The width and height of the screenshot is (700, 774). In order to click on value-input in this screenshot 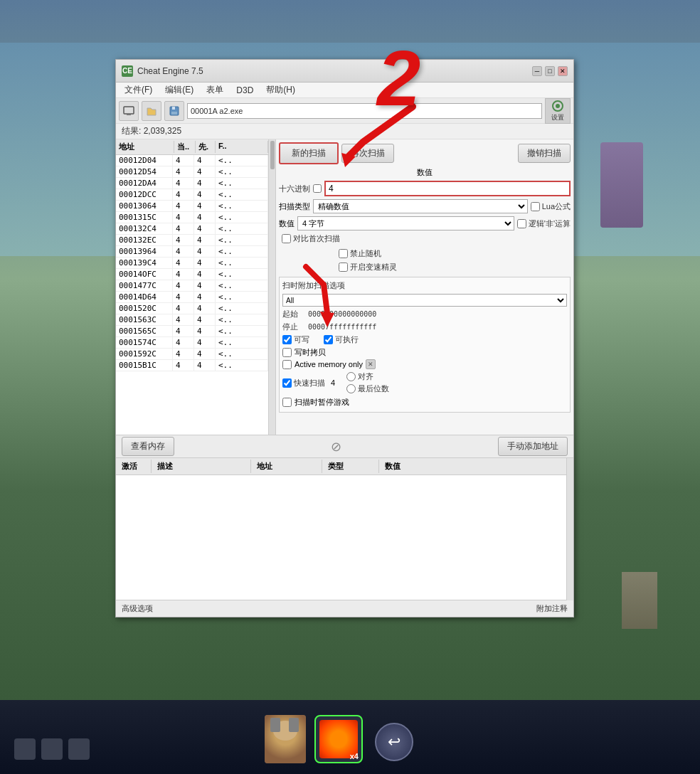, I will do `click(447, 189)`.